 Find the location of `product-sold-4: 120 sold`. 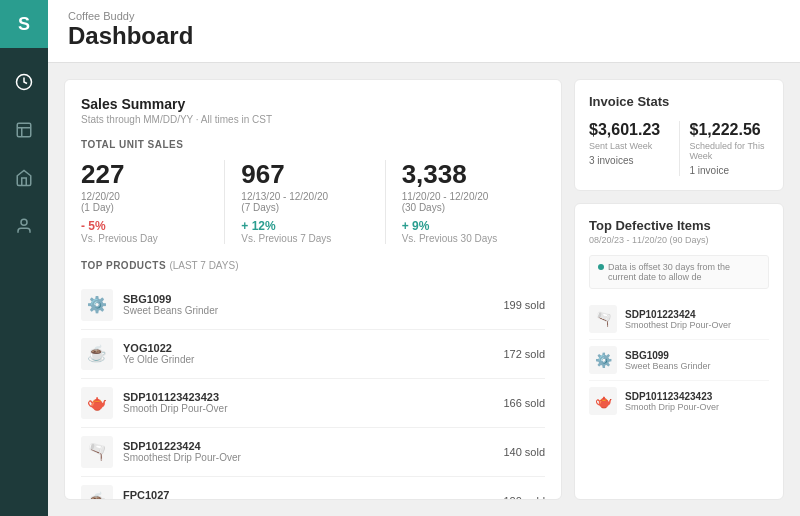

product-sold-4: 120 sold is located at coordinates (524, 498).